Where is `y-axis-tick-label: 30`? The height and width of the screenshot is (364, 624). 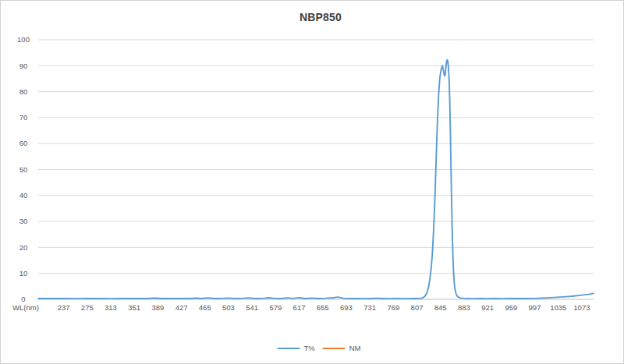
y-axis-tick-label: 30 is located at coordinates (23, 221).